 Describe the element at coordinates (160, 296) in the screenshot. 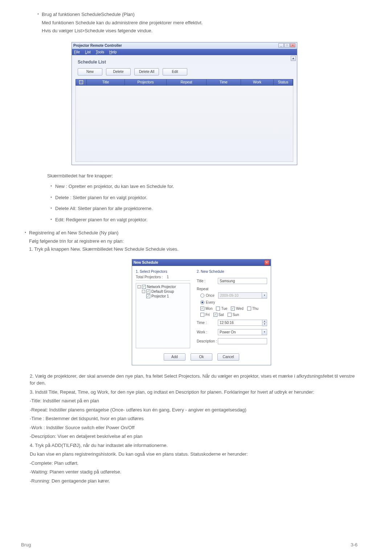

I see `tree-label: Projector 1` at that location.